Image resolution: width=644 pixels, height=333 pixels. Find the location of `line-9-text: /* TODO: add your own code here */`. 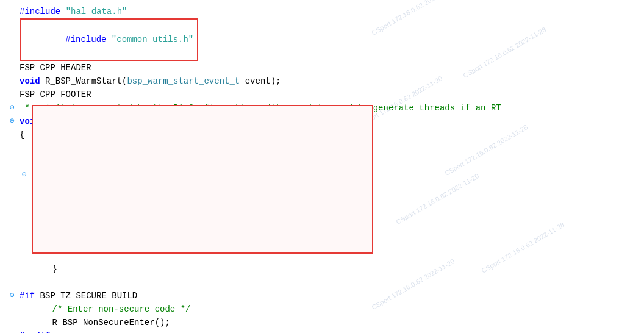

line-9-text: /* TODO: add your own code here */ is located at coordinates (119, 148).